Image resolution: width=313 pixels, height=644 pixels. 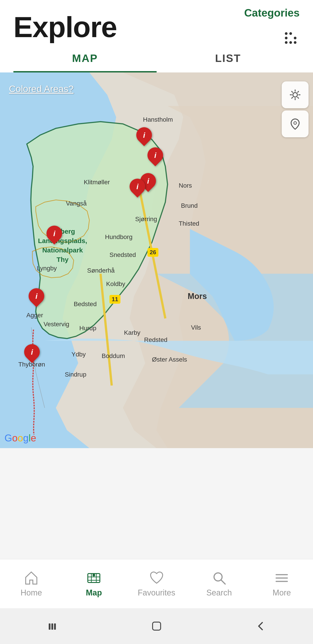 What do you see at coordinates (85, 58) in the screenshot?
I see `tab-map: MAP` at bounding box center [85, 58].